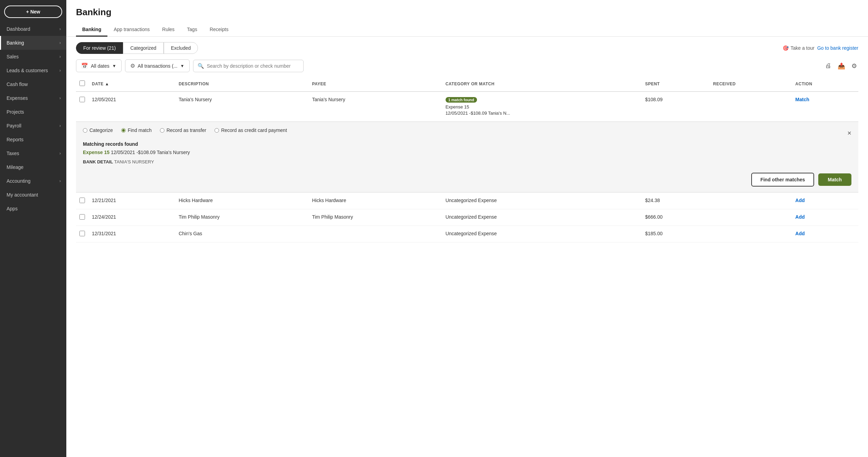 The height and width of the screenshot is (457, 868). What do you see at coordinates (219, 30) in the screenshot?
I see `tab-receipts: Receipts` at bounding box center [219, 30].